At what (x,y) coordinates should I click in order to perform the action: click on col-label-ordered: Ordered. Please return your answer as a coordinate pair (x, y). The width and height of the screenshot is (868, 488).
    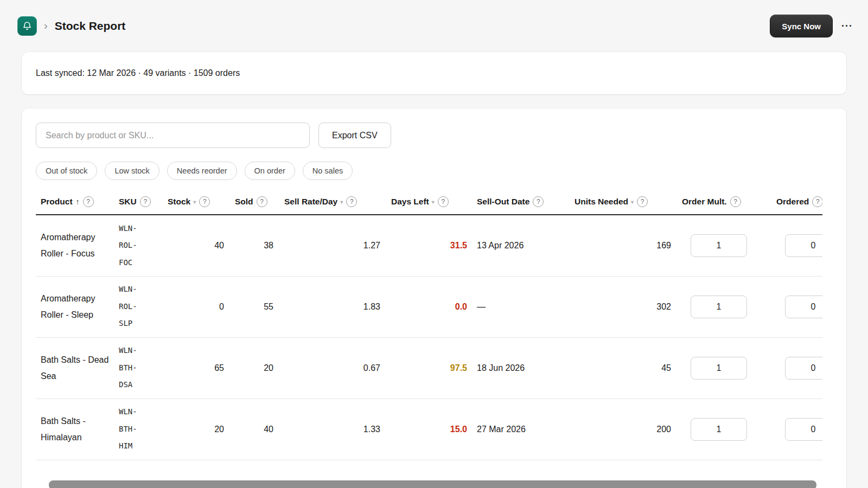
    Looking at the image, I should click on (793, 202).